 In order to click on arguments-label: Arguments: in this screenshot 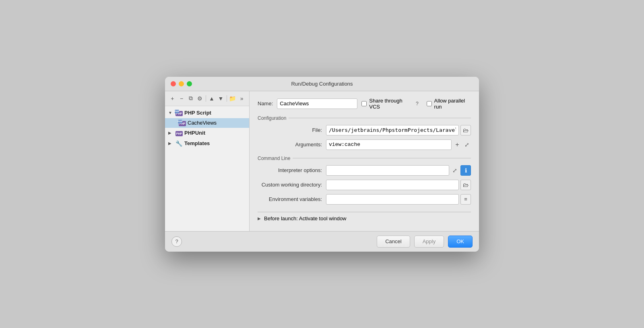, I will do `click(290, 145)`.